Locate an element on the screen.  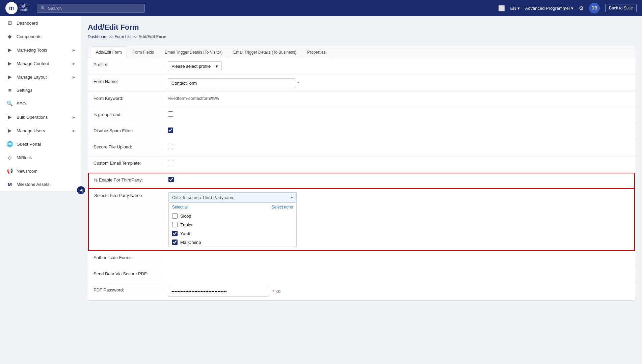
authenticate-row: Authenticate Forms: is located at coordinates (362, 259).